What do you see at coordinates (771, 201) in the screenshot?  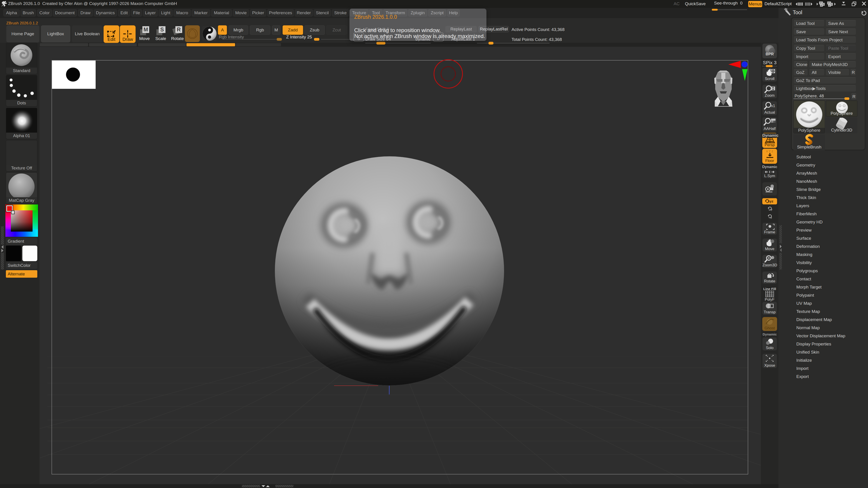 I see `svg-text: xyz` at bounding box center [771, 201].